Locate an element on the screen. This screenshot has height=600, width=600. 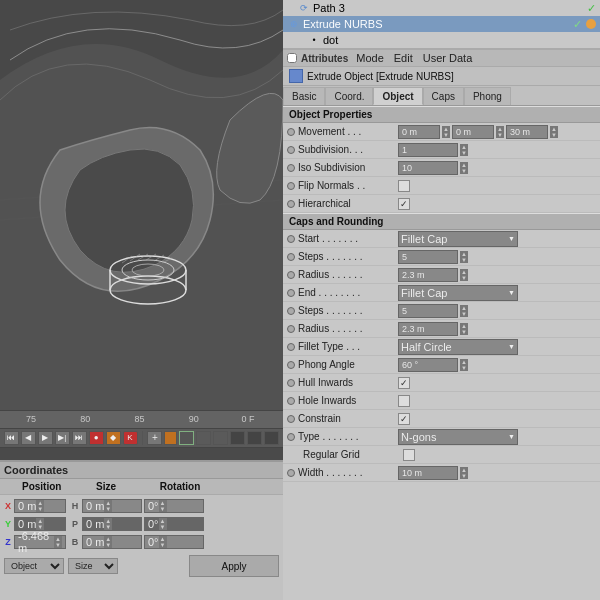
square-btn7 is located at coordinates (272, 438).